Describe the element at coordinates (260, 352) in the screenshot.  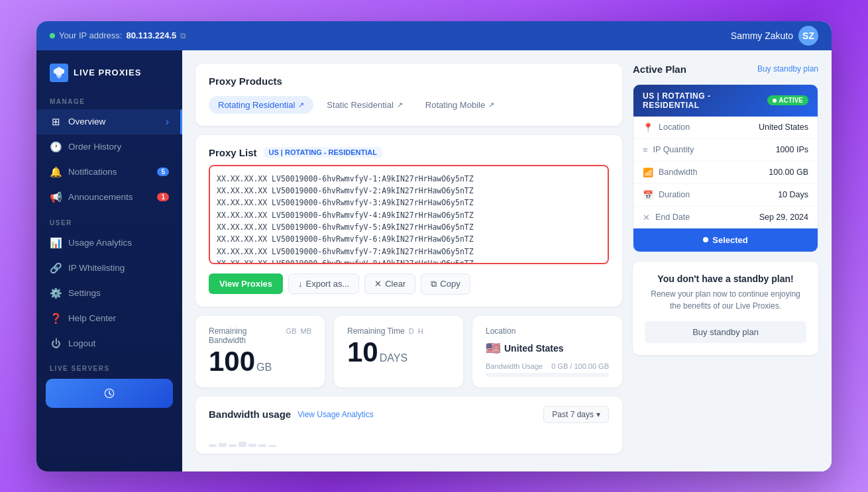
I see `bandwidth-card: Remaining Bandwidth GB MB 100GB` at that location.